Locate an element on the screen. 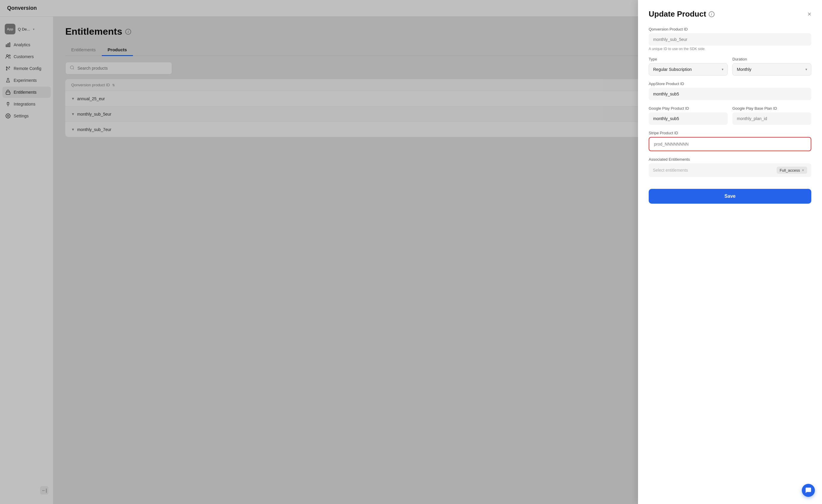 This screenshot has height=504, width=822. close-panel-button: × is located at coordinates (809, 14).